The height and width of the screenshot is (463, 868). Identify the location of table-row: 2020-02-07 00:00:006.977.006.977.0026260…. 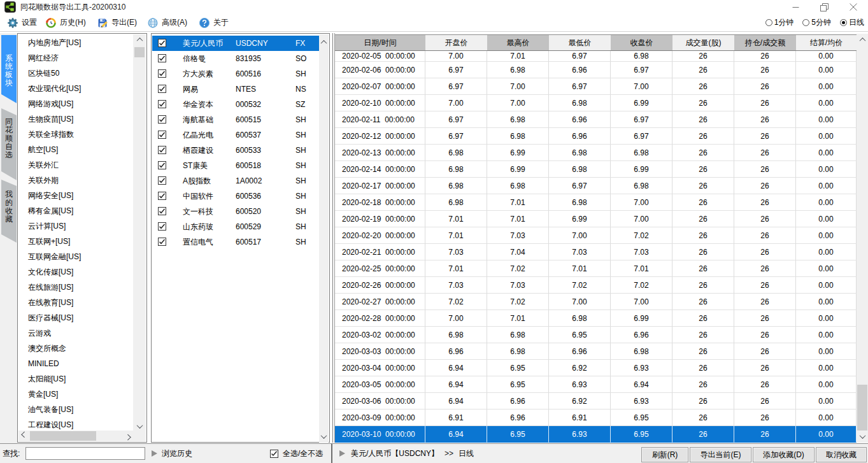
(596, 87).